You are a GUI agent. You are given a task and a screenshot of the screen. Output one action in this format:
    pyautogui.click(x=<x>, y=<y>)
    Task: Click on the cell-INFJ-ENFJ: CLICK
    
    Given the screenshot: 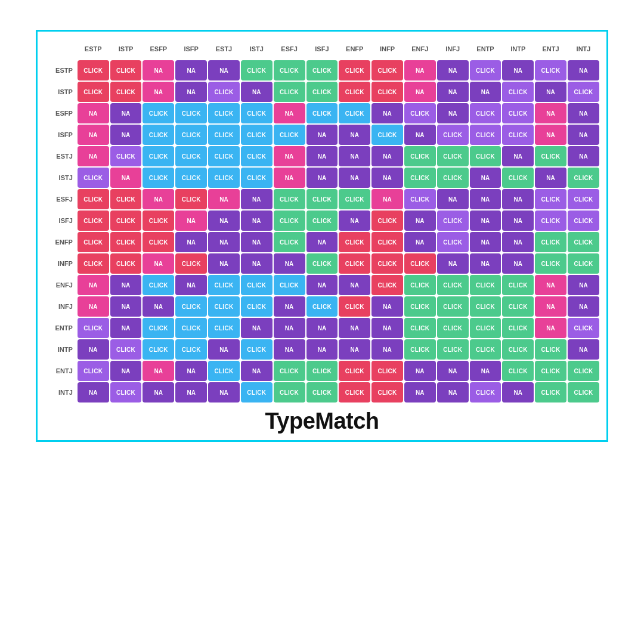 What is the action you would take?
    pyautogui.click(x=420, y=306)
    